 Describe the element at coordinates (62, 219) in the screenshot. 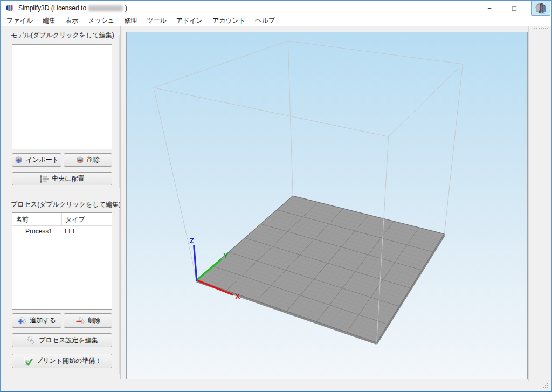

I see `process-table-header: 名前 タイプ` at that location.